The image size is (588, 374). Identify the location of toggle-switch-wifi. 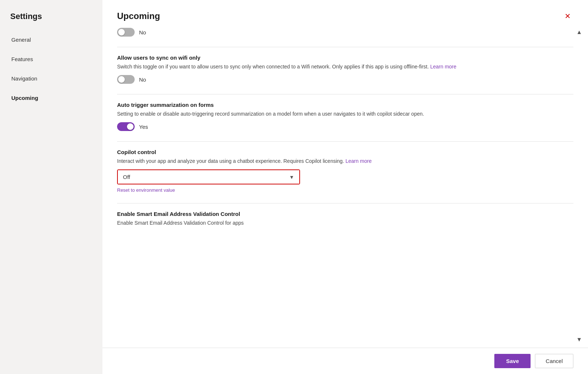
(126, 79).